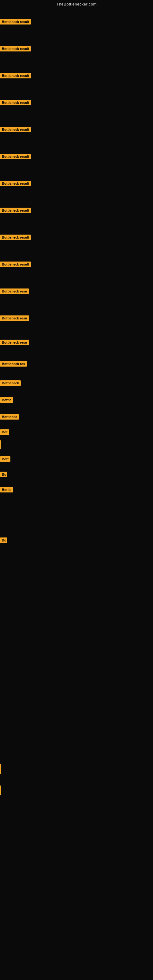 The image size is (153, 980). I want to click on row-6: Bottleneck result, so click(76, 157).